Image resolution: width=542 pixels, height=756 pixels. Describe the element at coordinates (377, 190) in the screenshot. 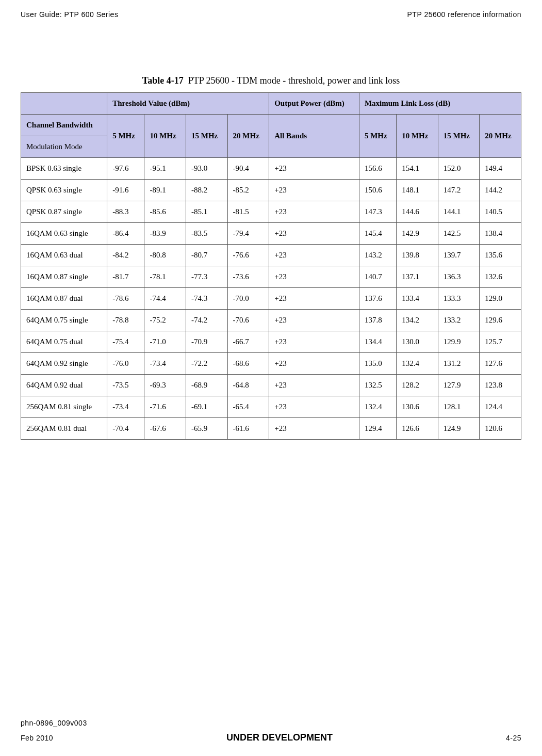

I see `cell-l5: 150.6` at that location.